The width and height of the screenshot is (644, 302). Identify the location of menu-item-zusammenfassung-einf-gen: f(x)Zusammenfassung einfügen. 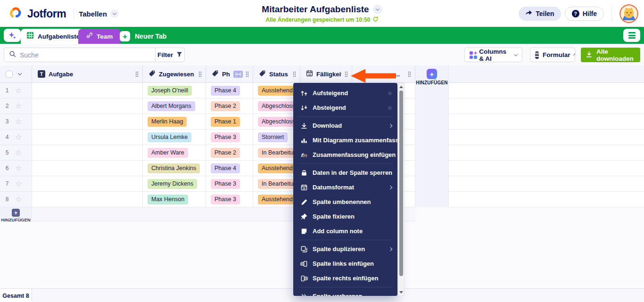
(345, 155).